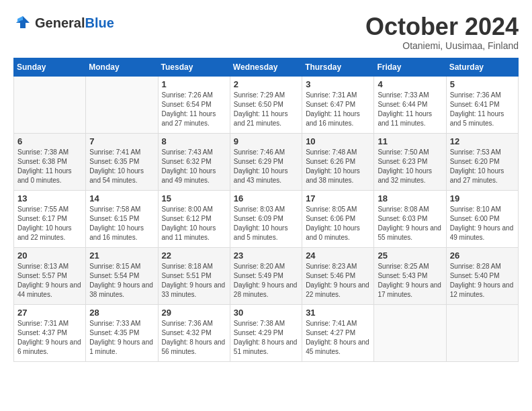  Describe the element at coordinates (194, 338) in the screenshot. I see `day-info: Sunrise: 7:36 AMSunset: 4:32 PMDaylight:…` at that location.